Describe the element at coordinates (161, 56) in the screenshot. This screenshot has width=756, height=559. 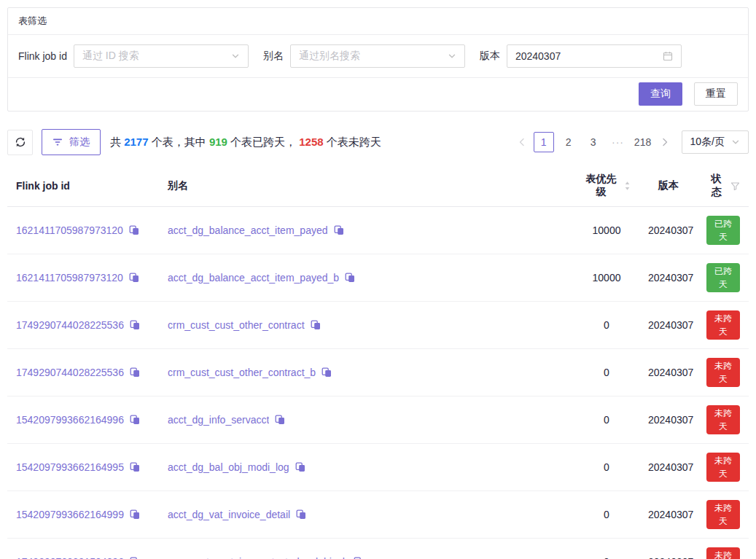
I see `job-id-select: 通过 ID 搜索` at that location.